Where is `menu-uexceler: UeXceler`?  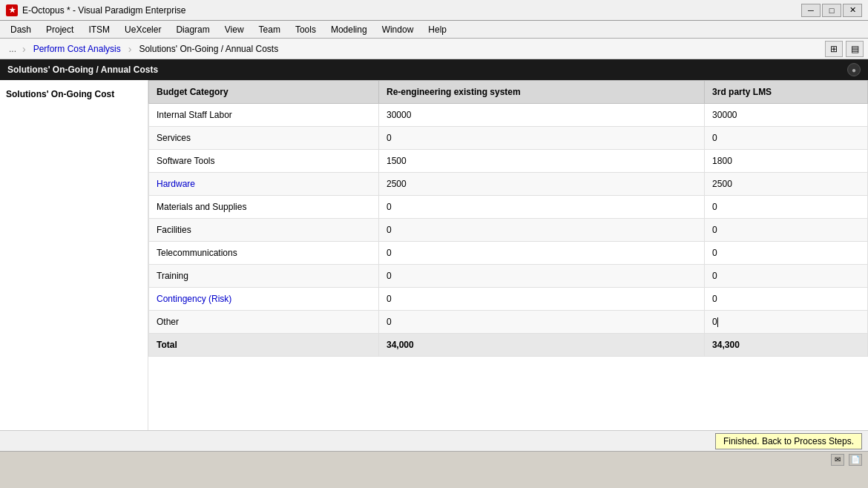
menu-uexceler: UeXceler is located at coordinates (142, 30).